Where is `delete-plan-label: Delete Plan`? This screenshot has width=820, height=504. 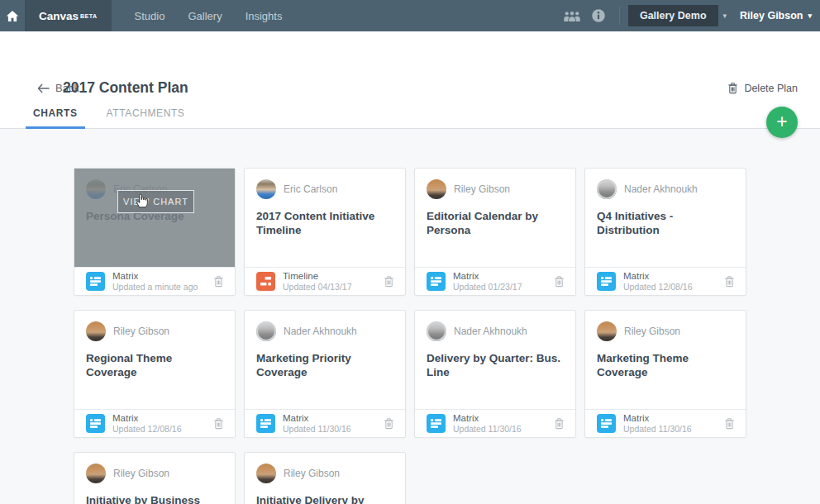
delete-plan-label: Delete Plan is located at coordinates (770, 88).